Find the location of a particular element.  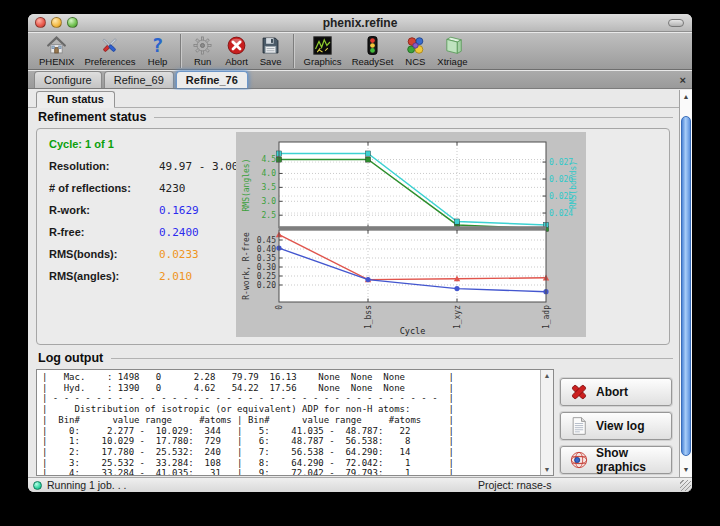

toolbar-button-readyset: ReadySet is located at coordinates (373, 51).